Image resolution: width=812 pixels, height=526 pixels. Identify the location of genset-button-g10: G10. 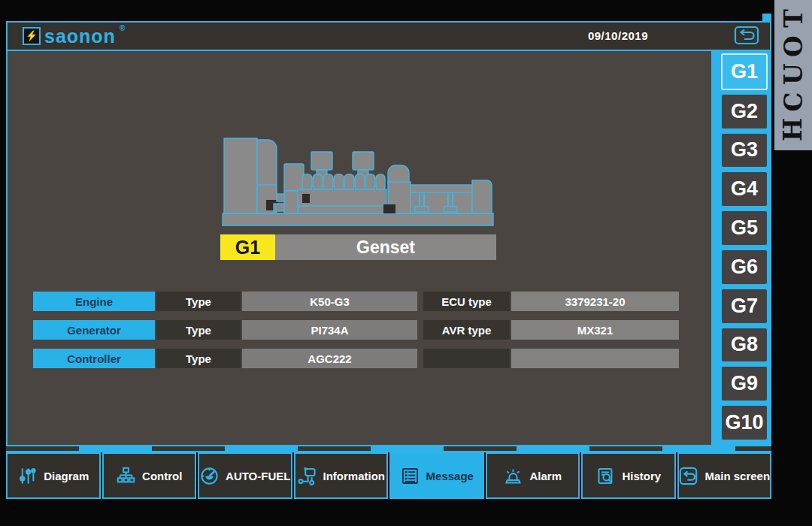
(744, 422).